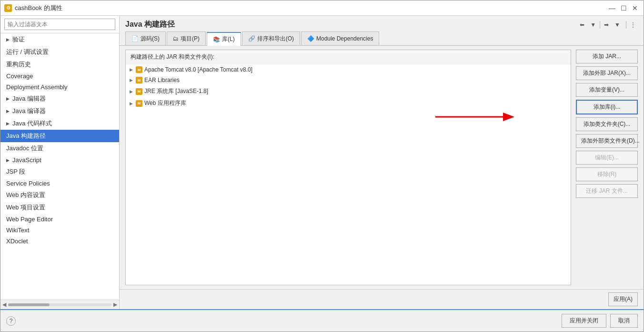 Image resolution: width=644 pixels, height=332 pixels. What do you see at coordinates (635, 8) in the screenshot?
I see `close-button: ✕` at bounding box center [635, 8].